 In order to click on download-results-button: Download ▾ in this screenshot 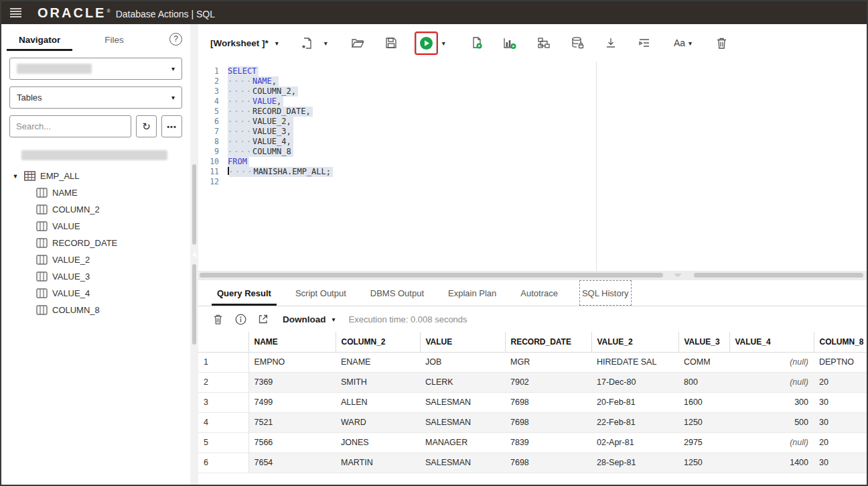, I will do `click(309, 319)`.